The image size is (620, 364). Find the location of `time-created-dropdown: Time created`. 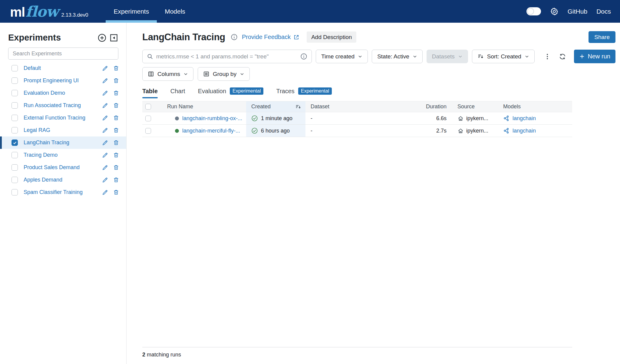

time-created-dropdown: Time created is located at coordinates (342, 56).